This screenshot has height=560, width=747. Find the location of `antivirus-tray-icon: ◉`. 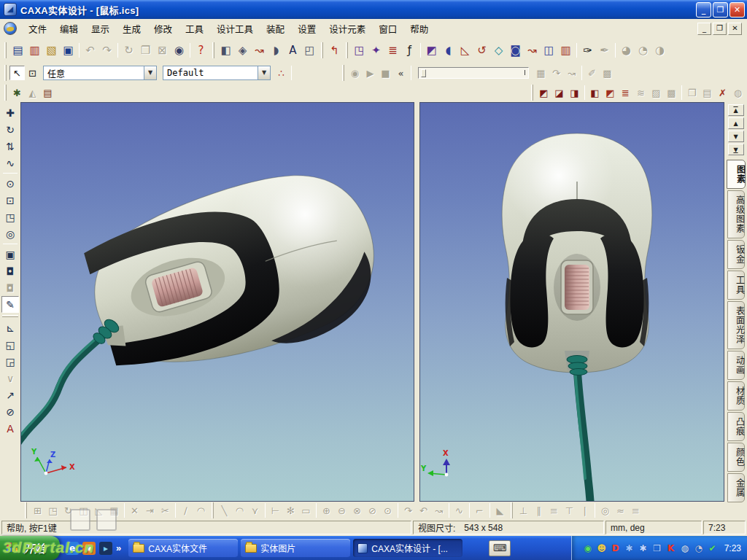

antivirus-tray-icon: ◉ is located at coordinates (588, 548).